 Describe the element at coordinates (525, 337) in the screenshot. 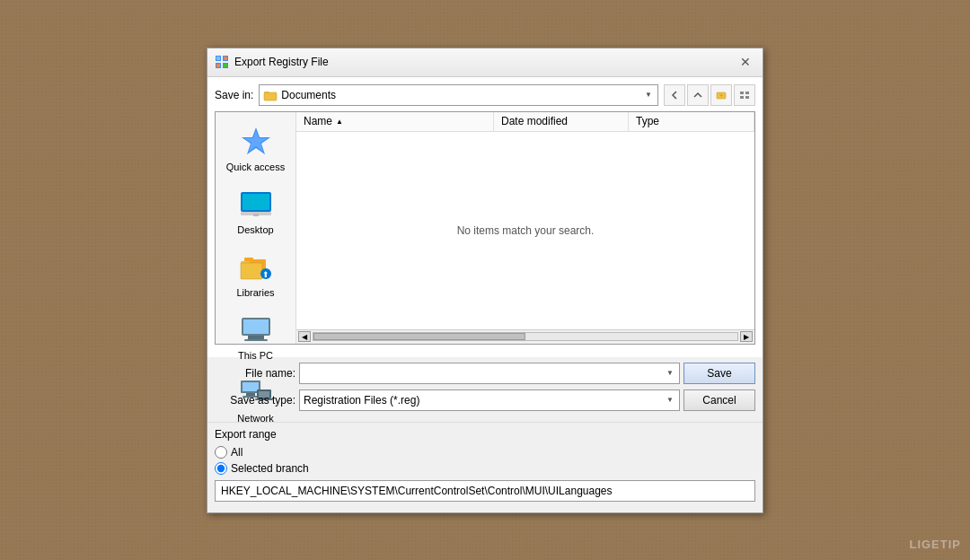

I see `scroll-track` at that location.